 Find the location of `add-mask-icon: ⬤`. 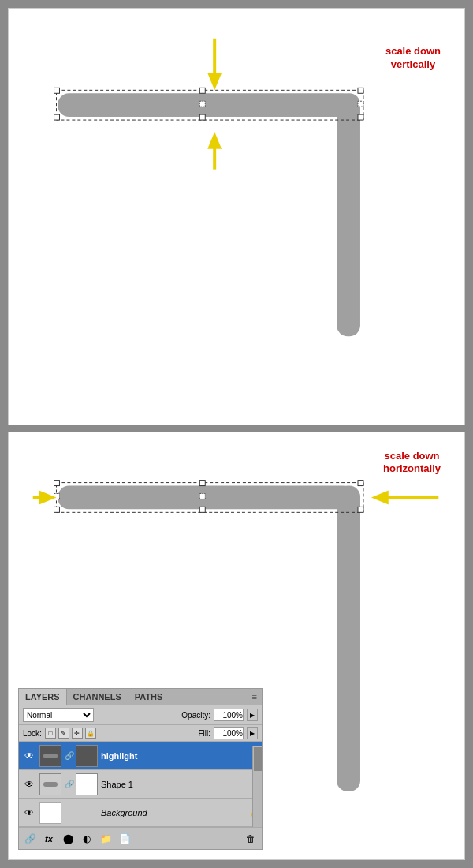

add-mask-icon: ⬤ is located at coordinates (68, 839).